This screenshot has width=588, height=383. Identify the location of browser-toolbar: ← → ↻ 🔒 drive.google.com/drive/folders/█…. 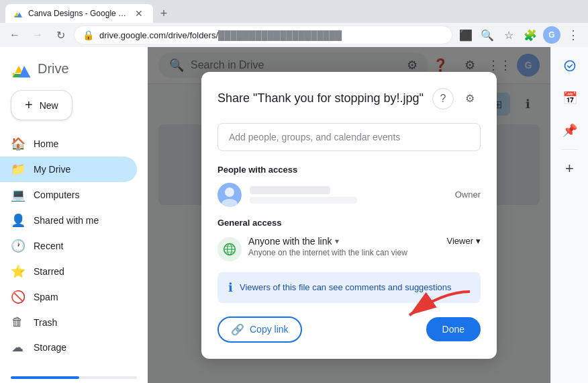
(294, 35).